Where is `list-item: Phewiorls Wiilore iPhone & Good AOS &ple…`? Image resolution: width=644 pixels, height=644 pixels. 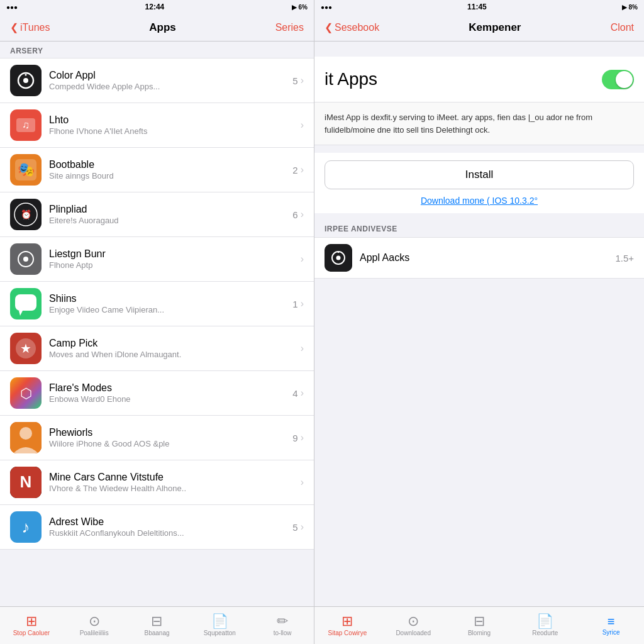 list-item: Phewiorls Wiilore iPhone & Good AOS &ple… is located at coordinates (157, 438).